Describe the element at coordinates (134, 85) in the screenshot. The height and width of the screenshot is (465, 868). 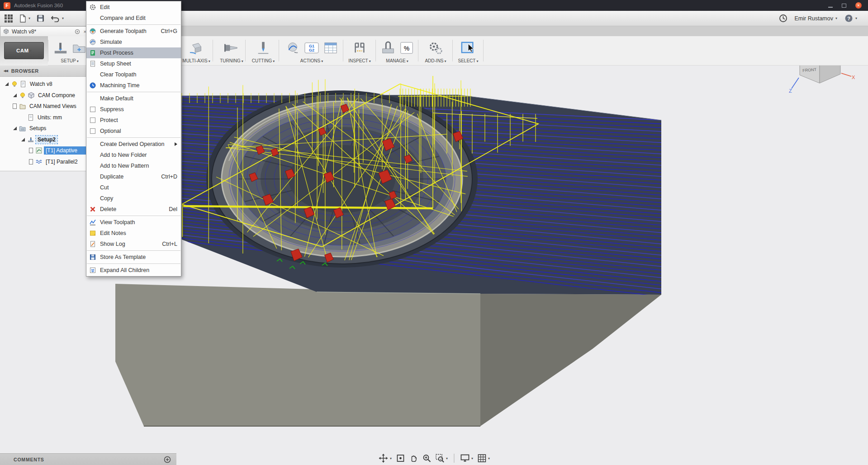
I see `menu-item-machining-time: Machining Time` at that location.